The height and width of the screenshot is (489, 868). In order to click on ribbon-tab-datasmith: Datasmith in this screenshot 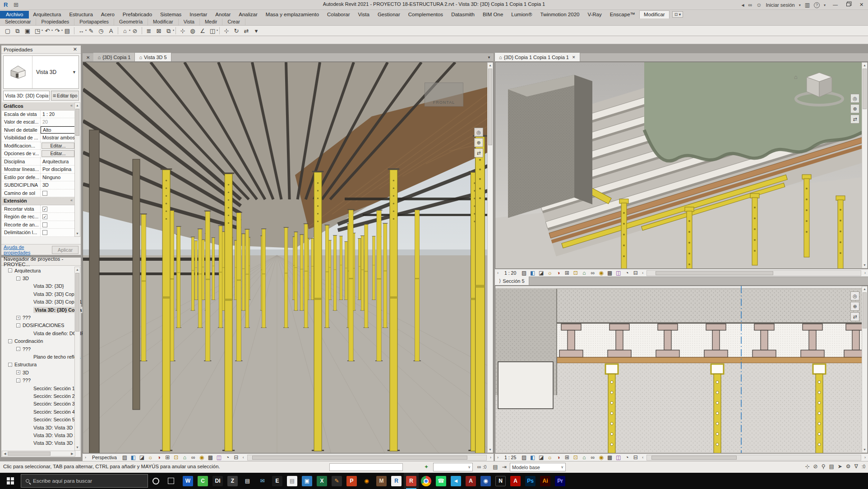, I will do `click(463, 14)`.